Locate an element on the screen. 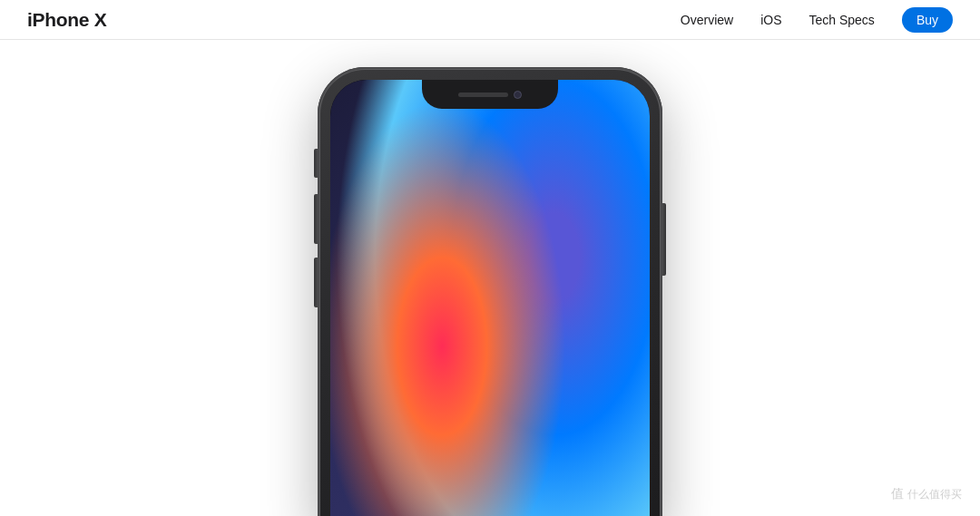 This screenshot has height=516, width=980. phone-notch is located at coordinates (490, 94).